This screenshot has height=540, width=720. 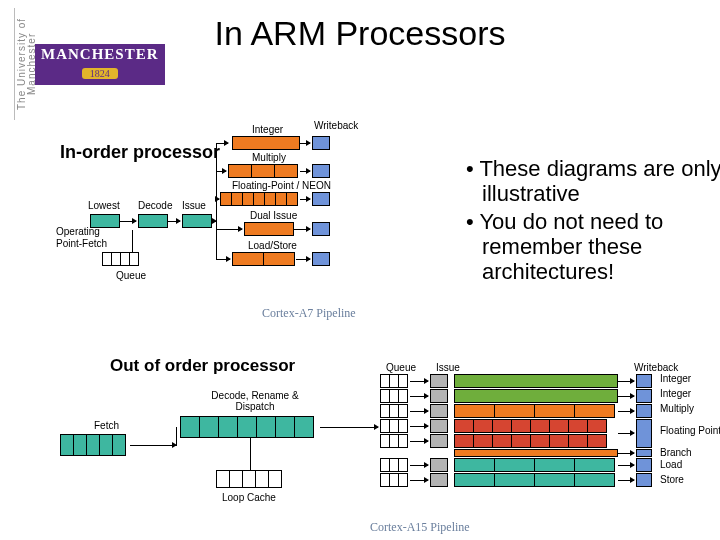 I want to click on a15-stage-writeback: Writeback, so click(x=656, y=368).